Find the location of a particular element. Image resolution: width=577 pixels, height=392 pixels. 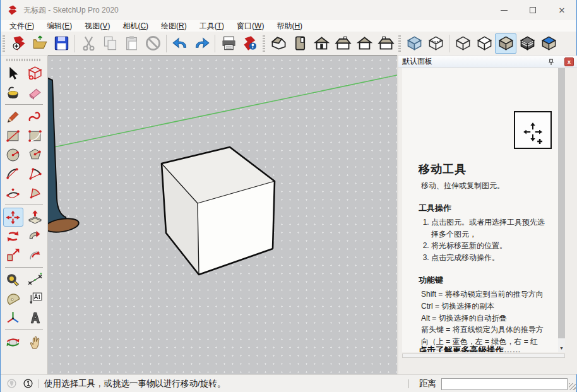

toolbar-button-undo is located at coordinates (180, 44).